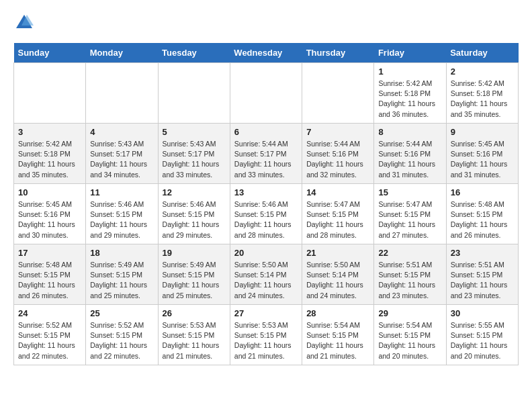 Image resolution: width=532 pixels, height=411 pixels. I want to click on calendar-cell: 23Sunrise: 5:51 AM Sunset: 5:15 PM Dayli…, so click(482, 275).